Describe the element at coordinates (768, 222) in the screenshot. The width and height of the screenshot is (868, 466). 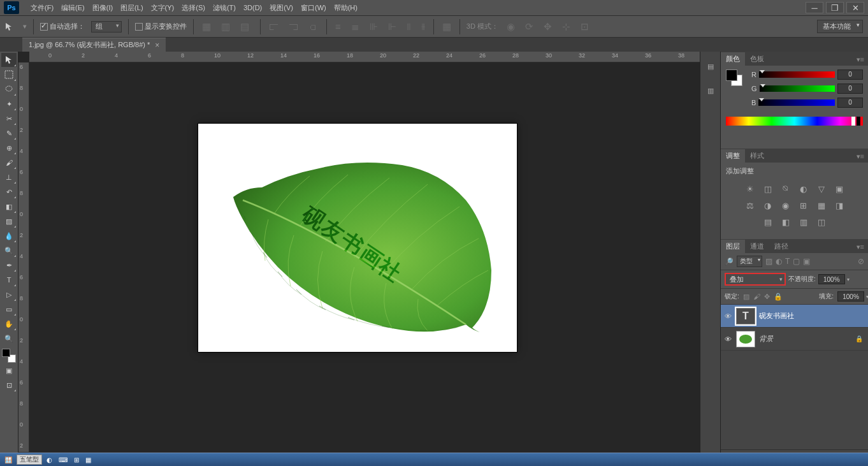
I see `posterize-icon: ▤` at that location.